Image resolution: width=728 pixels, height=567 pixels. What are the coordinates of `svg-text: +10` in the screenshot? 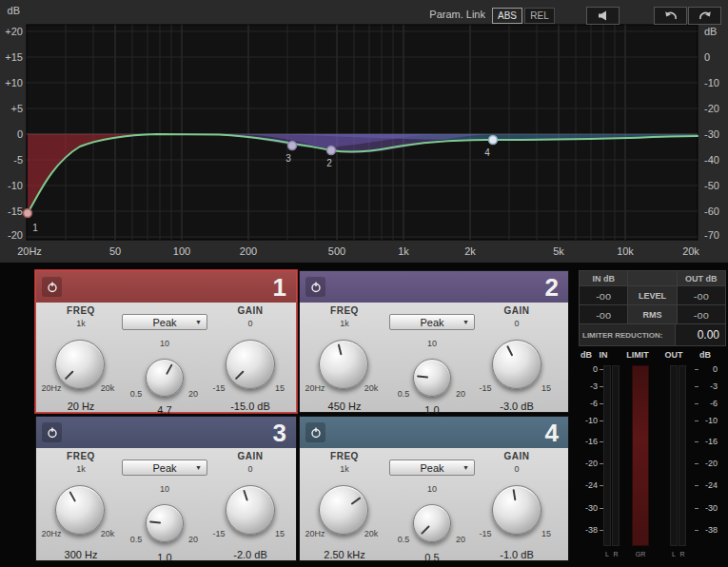 It's located at (13, 83).